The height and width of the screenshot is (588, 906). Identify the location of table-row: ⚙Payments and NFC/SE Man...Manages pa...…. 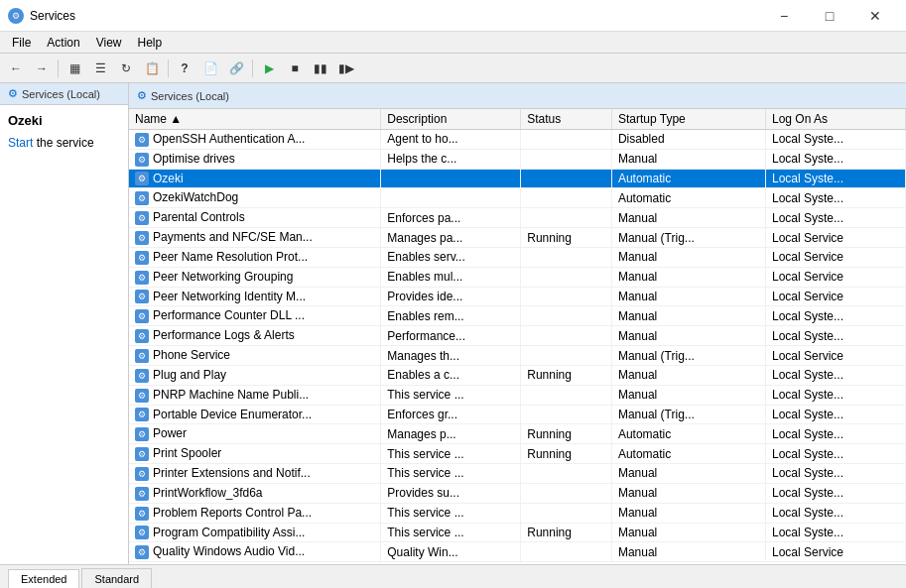
(518, 238).